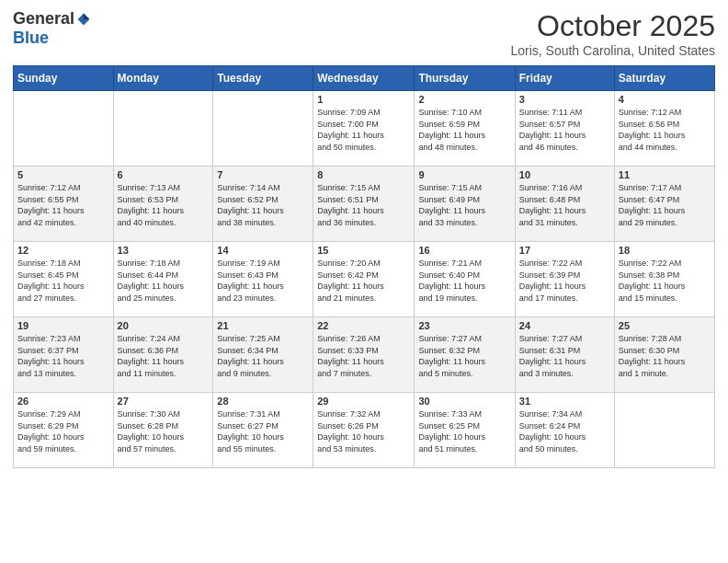  Describe the element at coordinates (63, 175) in the screenshot. I see `day-number: 5` at that location.